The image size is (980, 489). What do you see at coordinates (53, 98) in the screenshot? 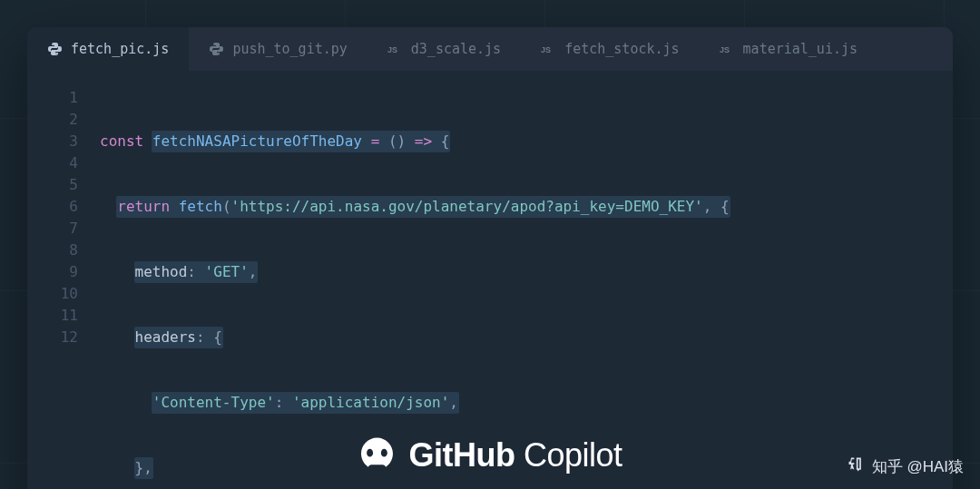
I see `line-number: 1` at bounding box center [53, 98].